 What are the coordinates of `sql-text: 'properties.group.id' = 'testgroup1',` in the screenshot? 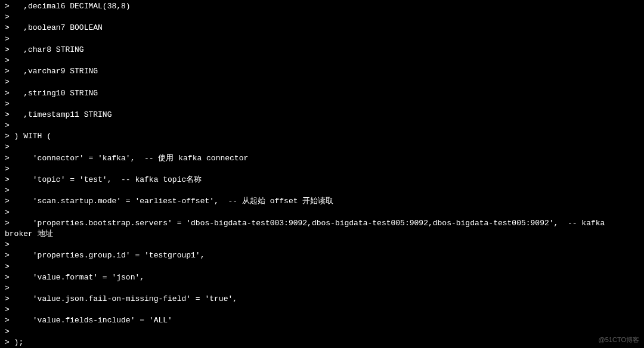 It's located at (107, 255).